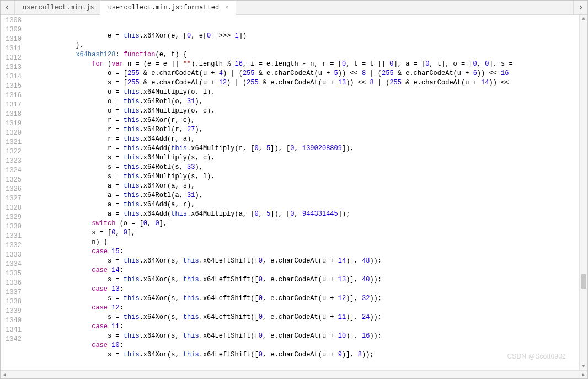 This screenshot has width=588, height=379. Describe the element at coordinates (11, 180) in the screenshot. I see `line-number: 1325` at that location.